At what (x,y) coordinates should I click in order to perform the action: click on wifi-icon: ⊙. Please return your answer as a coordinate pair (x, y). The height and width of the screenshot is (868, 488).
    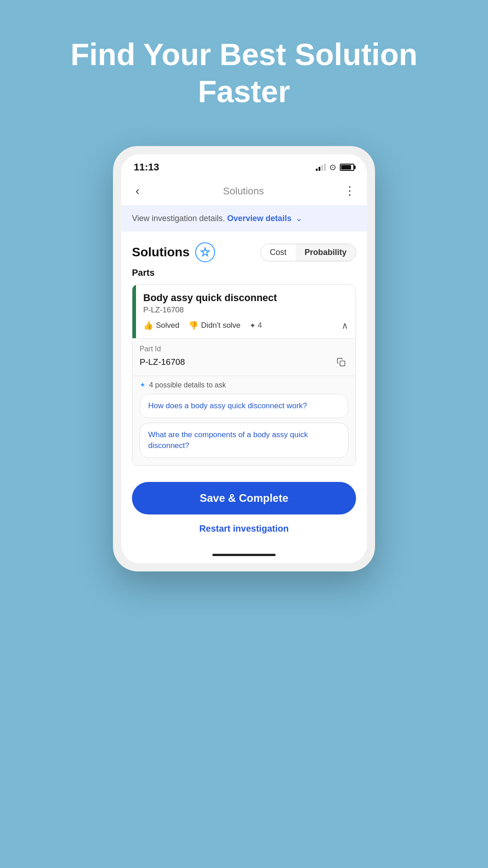
    Looking at the image, I should click on (333, 167).